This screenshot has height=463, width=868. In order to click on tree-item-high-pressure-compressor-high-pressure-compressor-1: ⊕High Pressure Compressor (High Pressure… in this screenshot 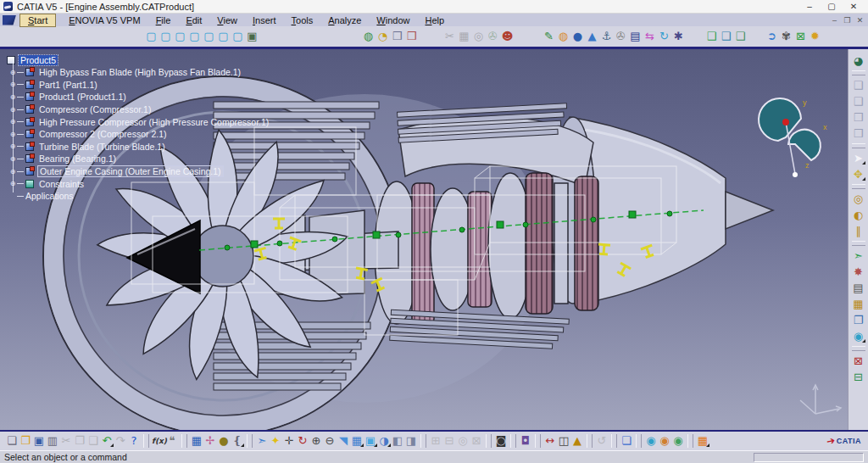, I will do `click(140, 122)`.